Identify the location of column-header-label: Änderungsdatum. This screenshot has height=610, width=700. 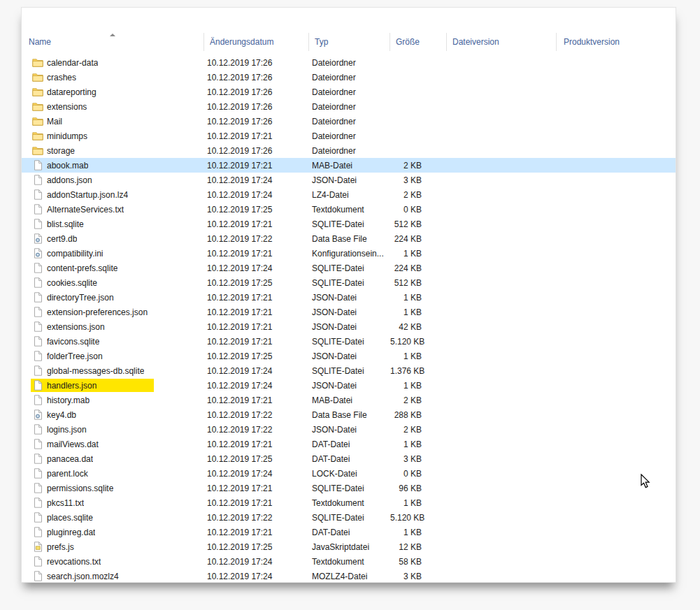
(242, 42).